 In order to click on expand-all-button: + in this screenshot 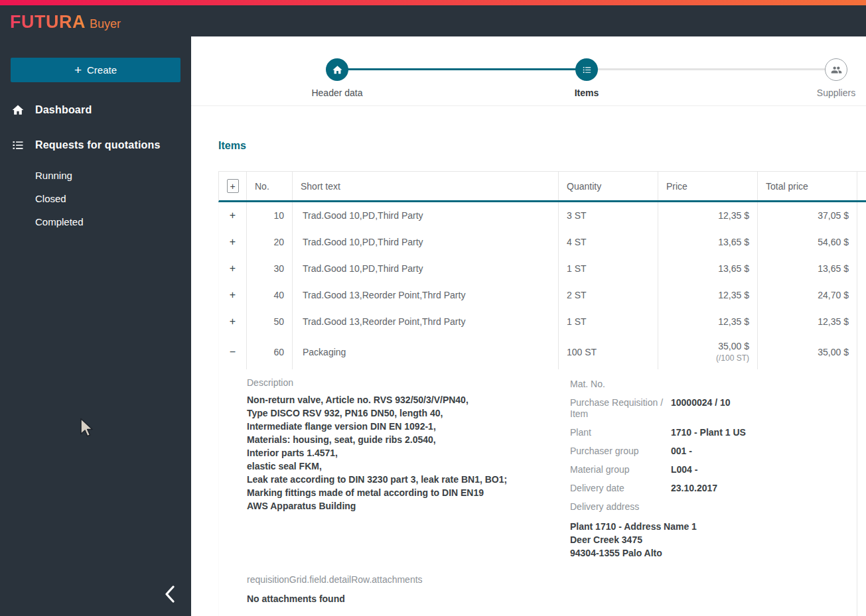, I will do `click(233, 186)`.